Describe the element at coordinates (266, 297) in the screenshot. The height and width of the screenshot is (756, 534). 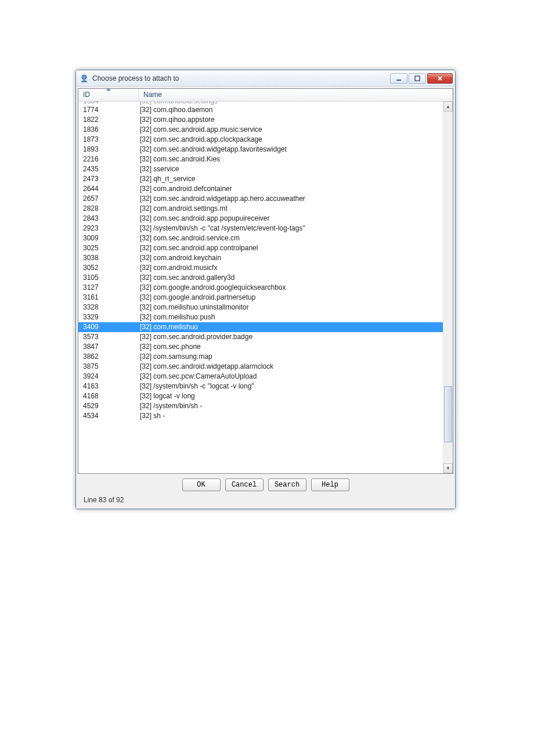
I see `table-row: 3161[32] com.google.android.partnersetup` at that location.